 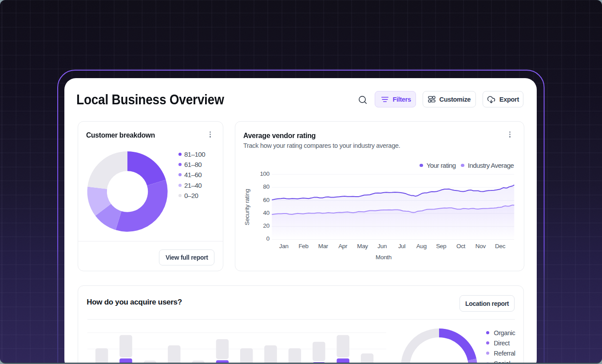 What do you see at coordinates (265, 173) in the screenshot?
I see `svg-text: 100` at bounding box center [265, 173].